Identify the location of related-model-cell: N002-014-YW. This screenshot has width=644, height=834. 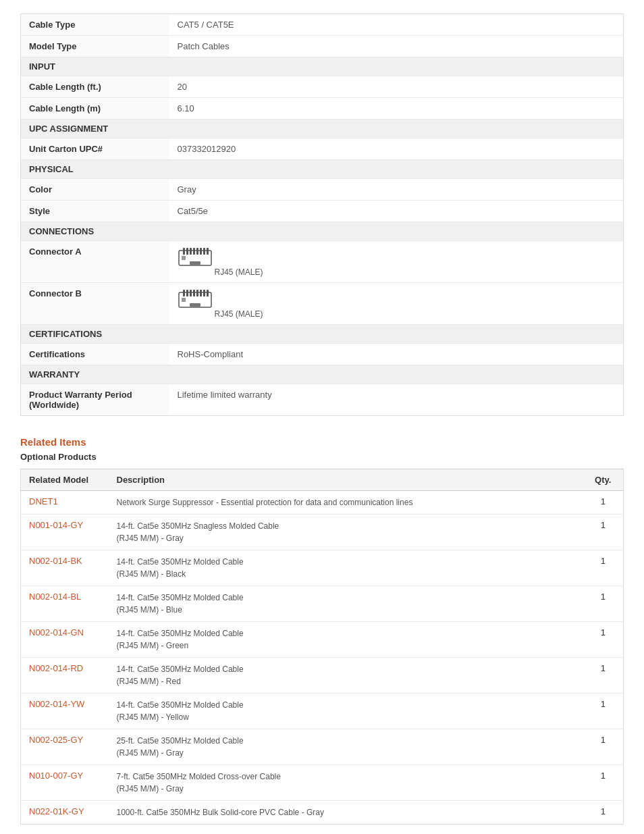
(65, 712).